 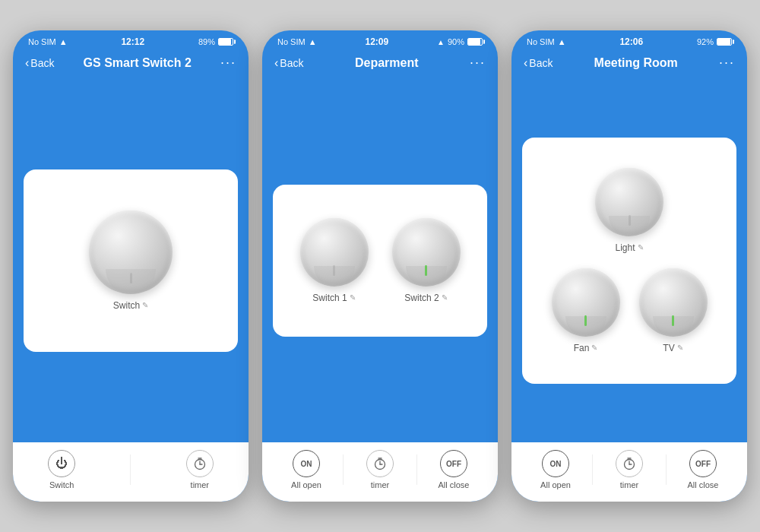 What do you see at coordinates (377, 42) in the screenshot?
I see `time-label: 12:09` at bounding box center [377, 42].